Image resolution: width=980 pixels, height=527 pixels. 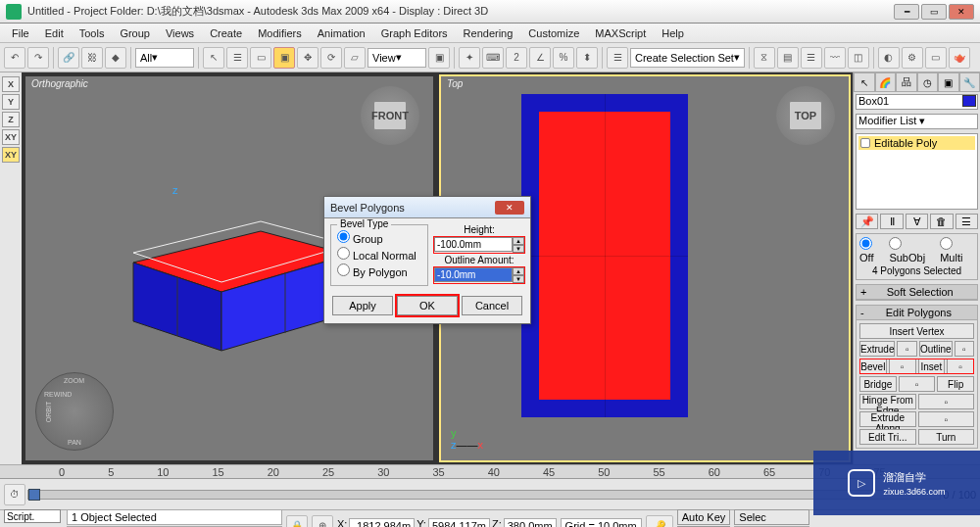 What do you see at coordinates (932, 366) in the screenshot?
I see `inset-button: Inset` at bounding box center [932, 366].